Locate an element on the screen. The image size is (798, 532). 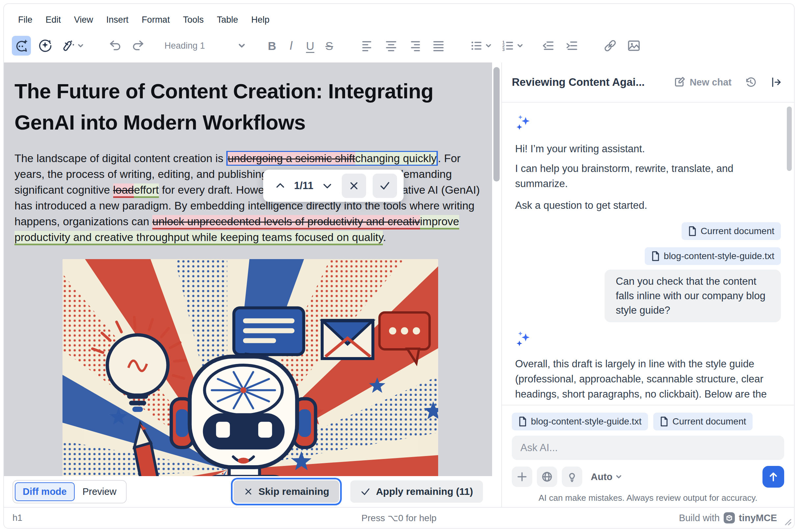
accept-diff-button is located at coordinates (385, 186).